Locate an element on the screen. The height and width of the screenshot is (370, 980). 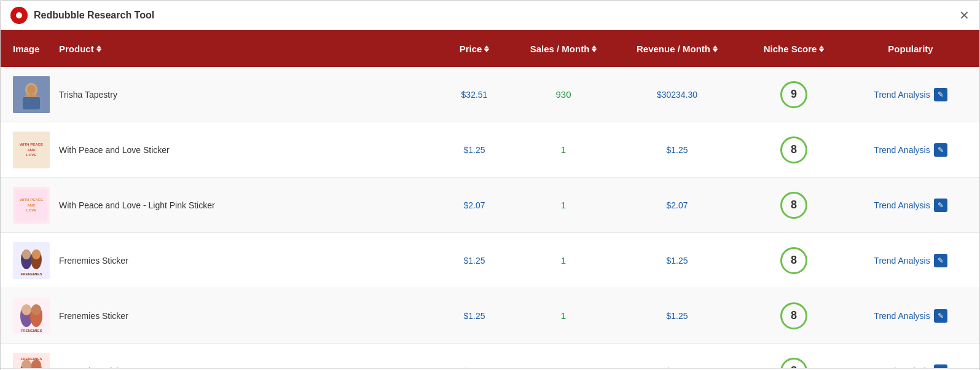
cell-price: $2.07 is located at coordinates (474, 205).